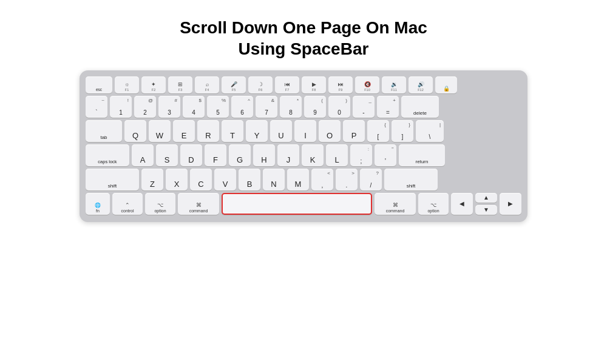 This screenshot has height=364, width=607. What do you see at coordinates (274, 180) in the screenshot?
I see `key-n: N` at bounding box center [274, 180].